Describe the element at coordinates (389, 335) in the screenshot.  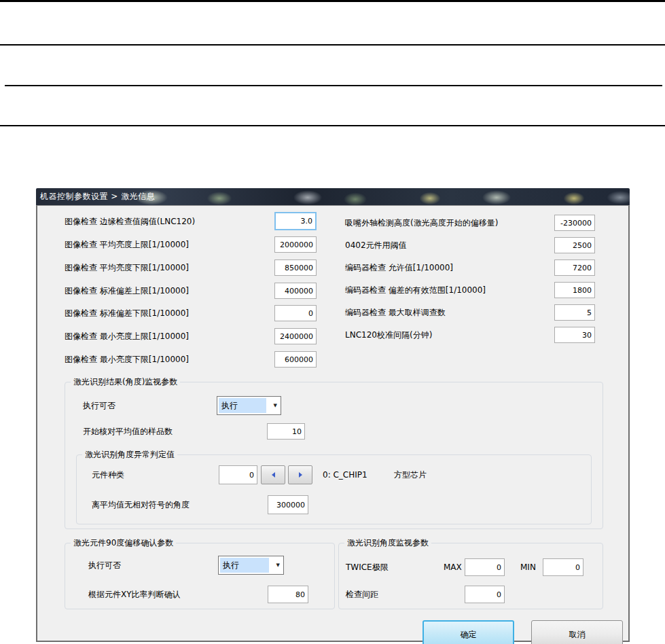
I see `field-label: LNC120校准间隔(分钟)` at that location.